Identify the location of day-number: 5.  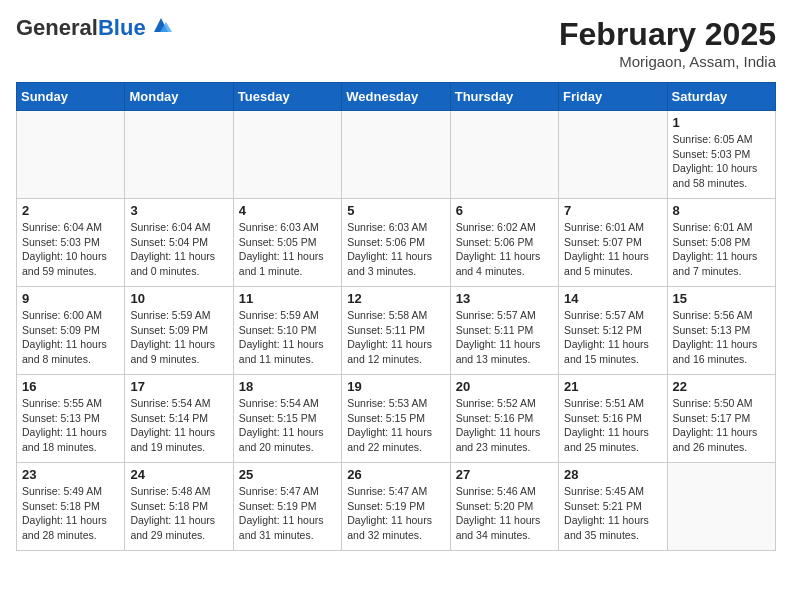
(396, 210).